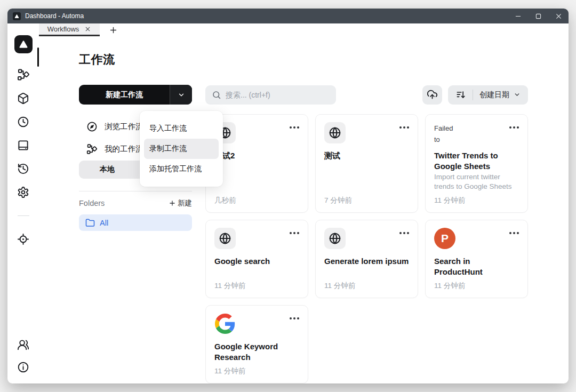 This screenshot has width=576, height=392. I want to click on tabbar: Workflows, so click(304, 30).